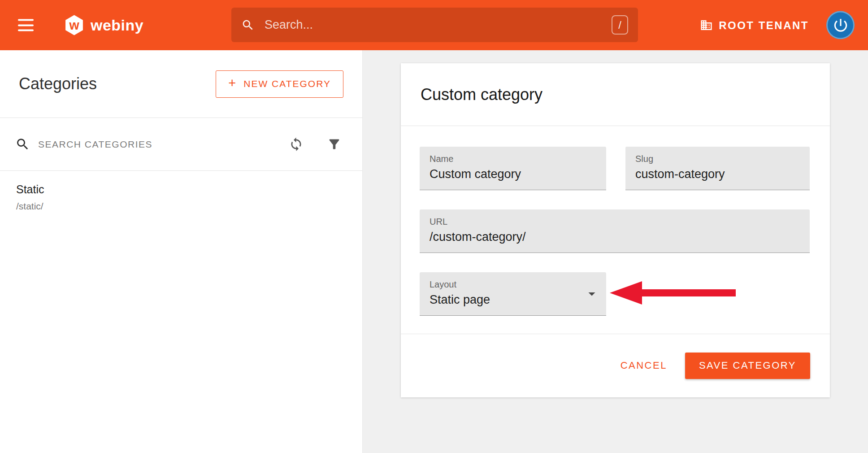  What do you see at coordinates (615, 231) in the screenshot?
I see `url-field: URL /custom-category/` at bounding box center [615, 231].